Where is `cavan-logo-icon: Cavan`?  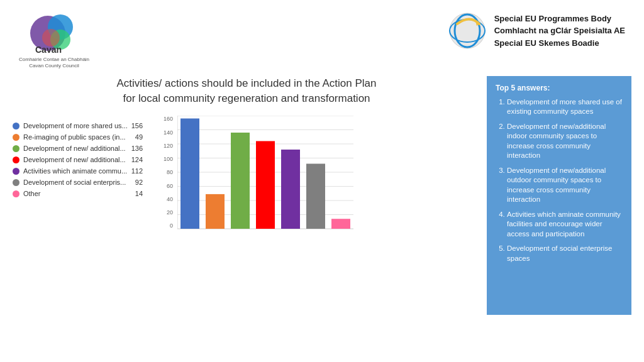
cavan-logo-icon: Cavan is located at coordinates (54, 33).